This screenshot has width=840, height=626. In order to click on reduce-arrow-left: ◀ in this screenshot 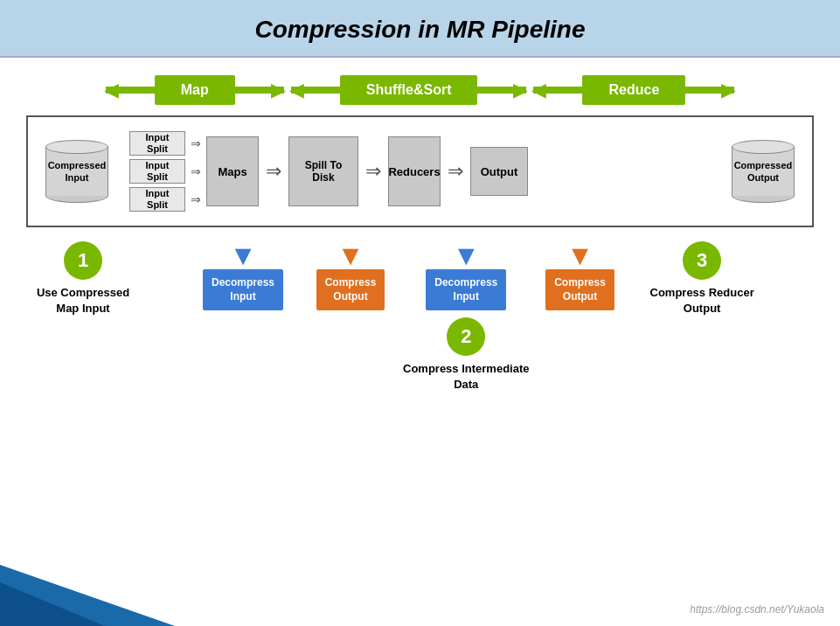, I will do `click(558, 90)`.